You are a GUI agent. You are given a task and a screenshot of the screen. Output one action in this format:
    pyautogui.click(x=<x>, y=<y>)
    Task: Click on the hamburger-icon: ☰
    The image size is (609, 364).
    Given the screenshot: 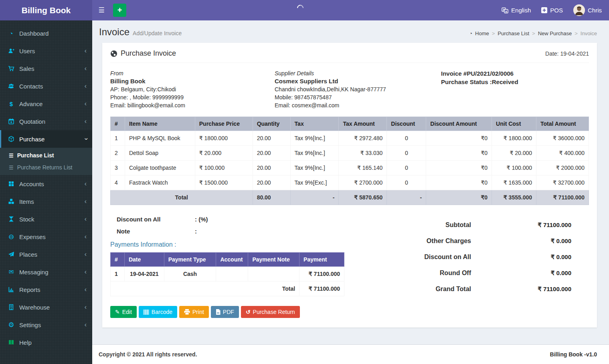 What is the action you would take?
    pyautogui.click(x=101, y=10)
    